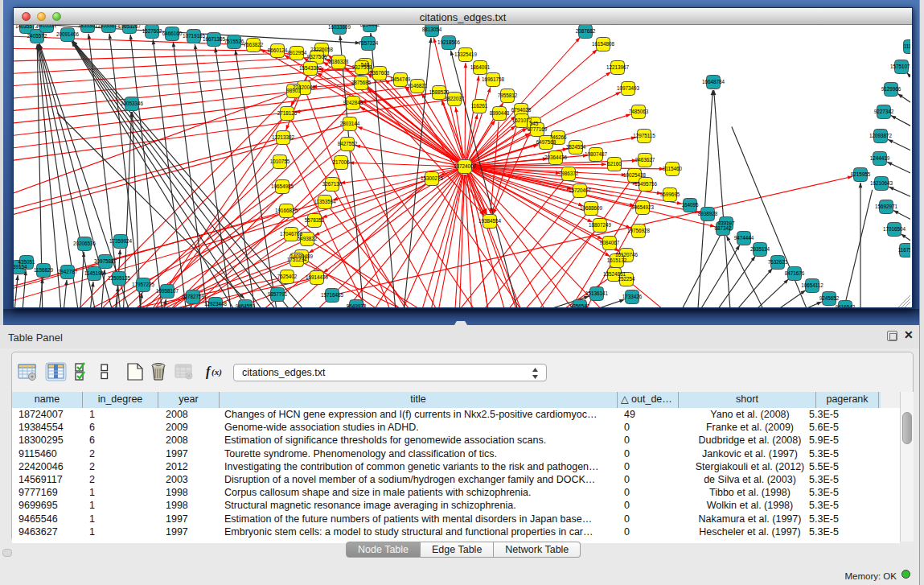  Describe the element at coordinates (43, 270) in the screenshot. I see `svg-text: 1156829` at that location.